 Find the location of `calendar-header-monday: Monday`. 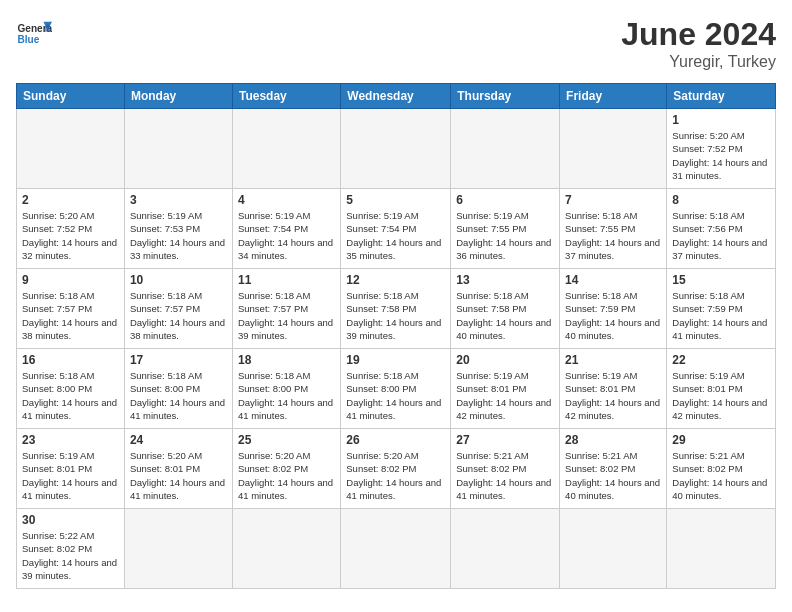

calendar-header-monday: Monday is located at coordinates (178, 96).